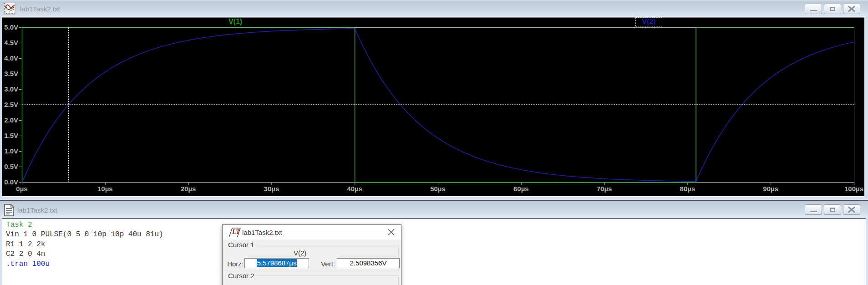 The image size is (868, 285). What do you see at coordinates (9, 8) in the screenshot?
I see `waveform-window-icon` at bounding box center [9, 8].